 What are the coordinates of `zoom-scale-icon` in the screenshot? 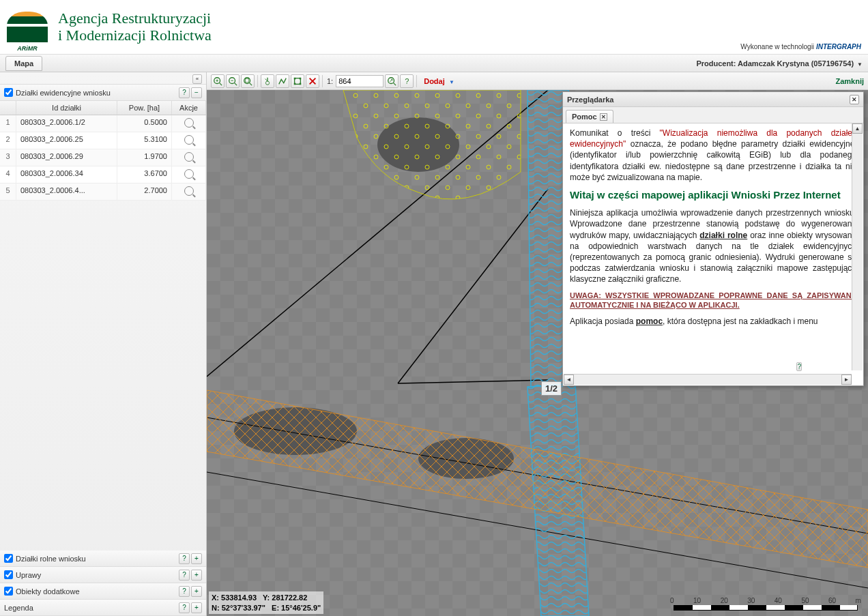 It's located at (392, 81).